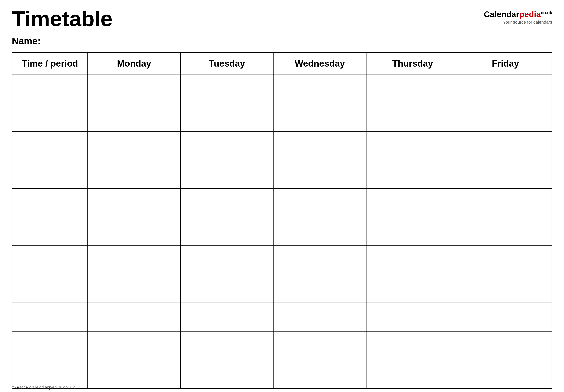 Image resolution: width=564 pixels, height=392 pixels. Describe the element at coordinates (506, 63) in the screenshot. I see `col-header-friday: Friday` at that location.